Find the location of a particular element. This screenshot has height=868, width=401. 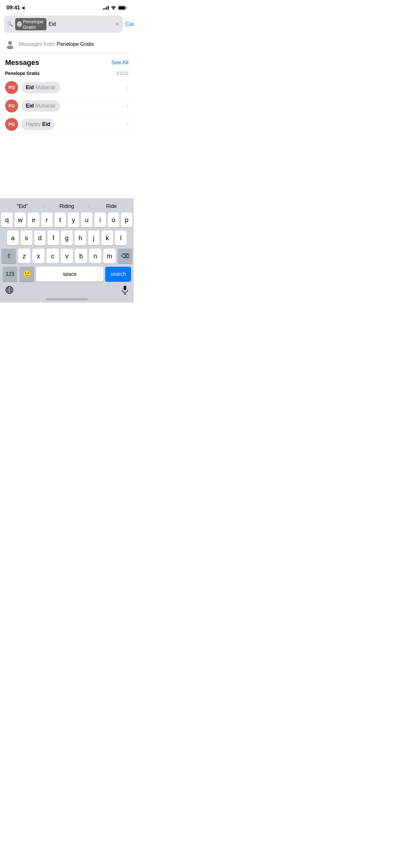

microphone-icon is located at coordinates (125, 290).